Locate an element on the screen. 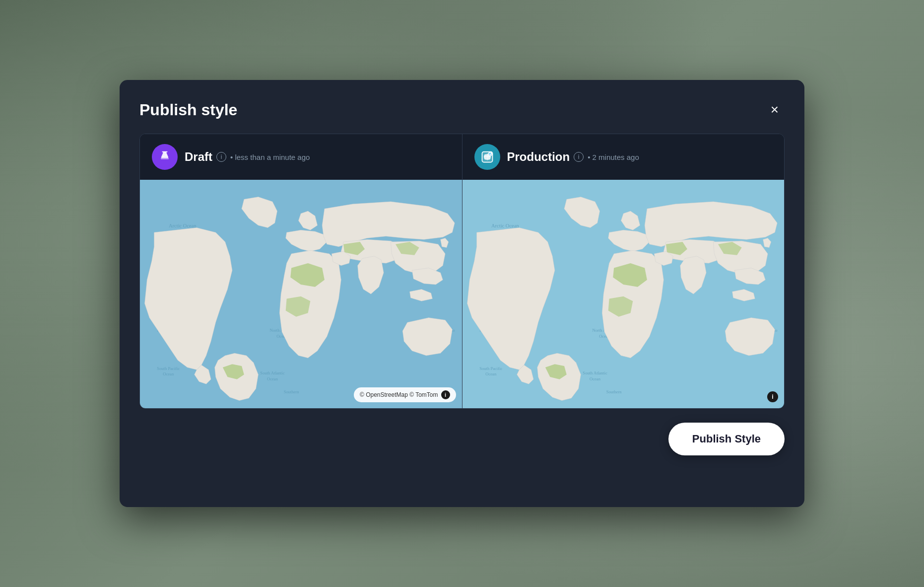  attribution-text: © OpenStreetMap © TomTom is located at coordinates (399, 395).